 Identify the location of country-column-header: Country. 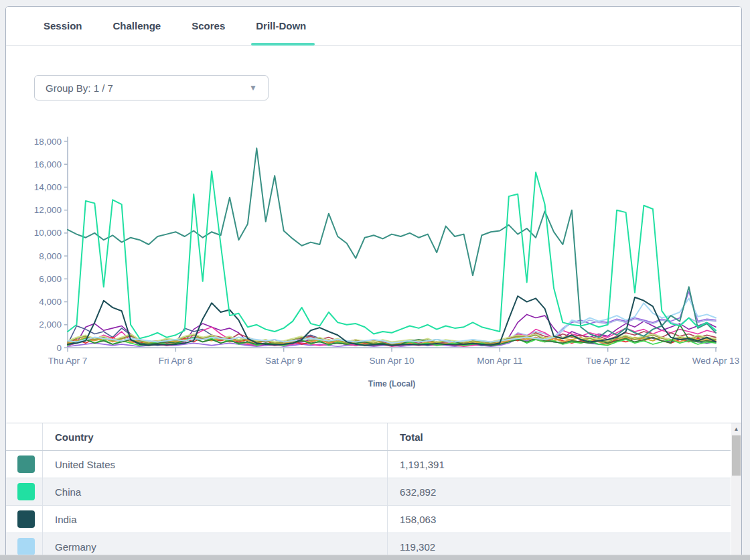
(216, 437).